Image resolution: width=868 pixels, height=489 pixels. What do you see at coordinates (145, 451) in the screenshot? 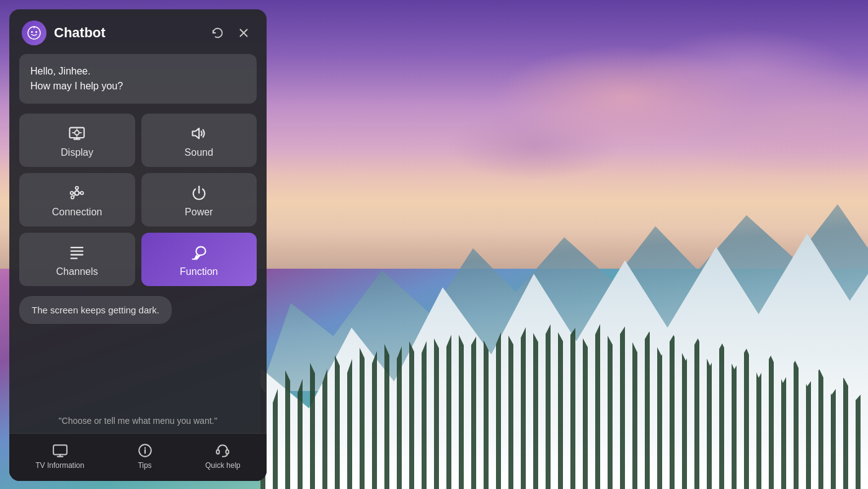
I see `tips-icon` at bounding box center [145, 451].